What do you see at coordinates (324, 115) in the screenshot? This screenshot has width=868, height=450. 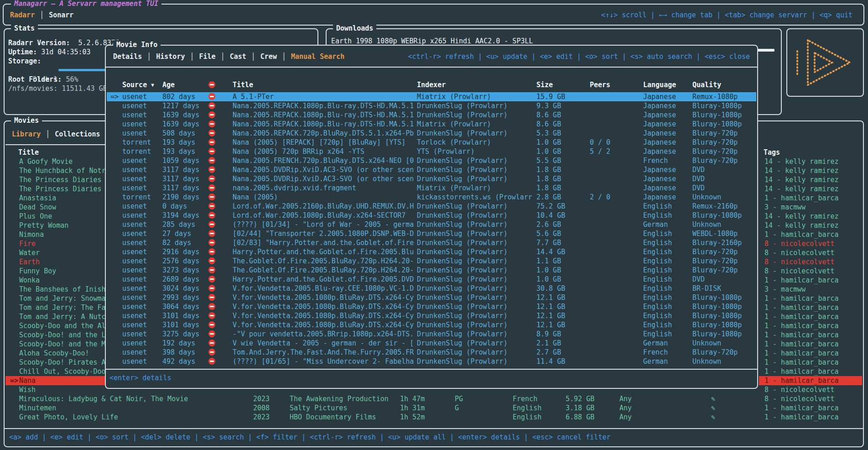 I see `release-title: Nana.2005.REPACK.1080p.Blu-ray.DTS-HD.MA…` at bounding box center [324, 115].